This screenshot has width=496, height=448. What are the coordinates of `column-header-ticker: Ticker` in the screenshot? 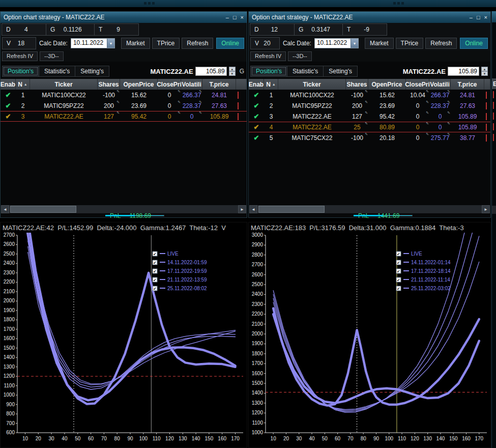 It's located at (312, 85).